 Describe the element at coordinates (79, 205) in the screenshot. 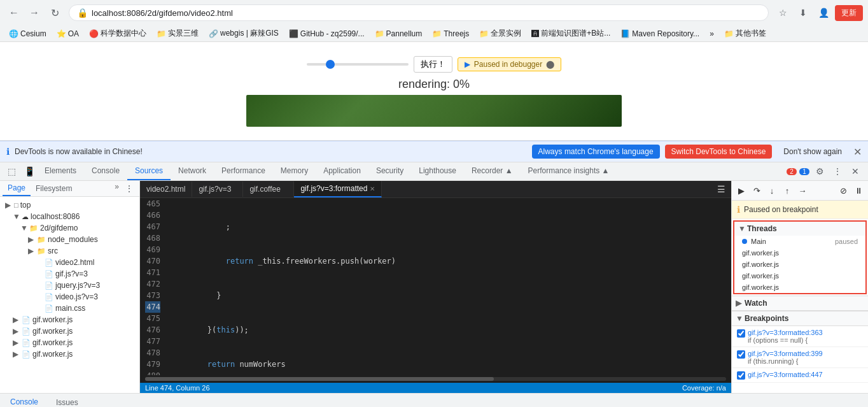

I see `tree-label-top: top` at that location.